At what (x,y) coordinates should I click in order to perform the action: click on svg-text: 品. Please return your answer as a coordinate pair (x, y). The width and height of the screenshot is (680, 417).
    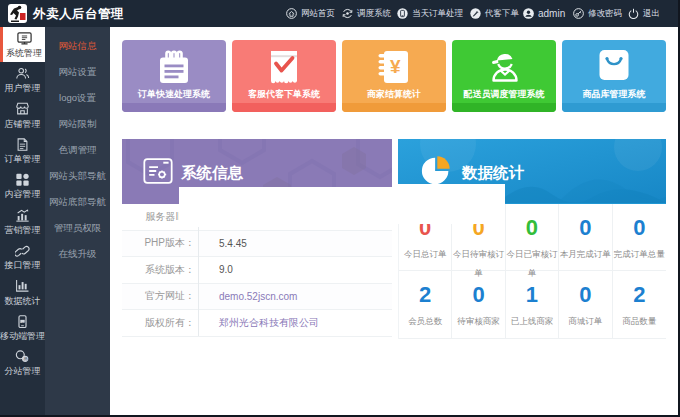
    Looking at the image, I should click on (26, 358).